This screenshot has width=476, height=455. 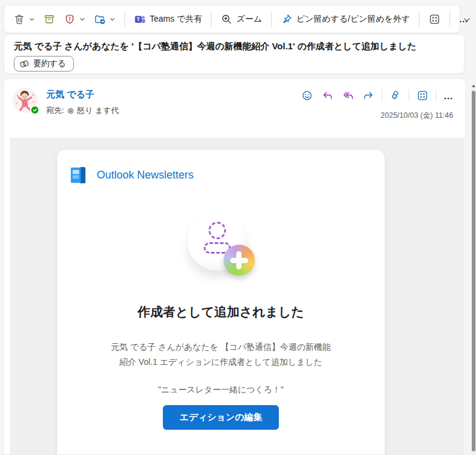 What do you see at coordinates (221, 355) in the screenshot?
I see `email-body-text: 元気 でる子 さんがあなたを 【コパ塾通信】今週の新機能 紹介 Vol.1 エデ…` at bounding box center [221, 355].